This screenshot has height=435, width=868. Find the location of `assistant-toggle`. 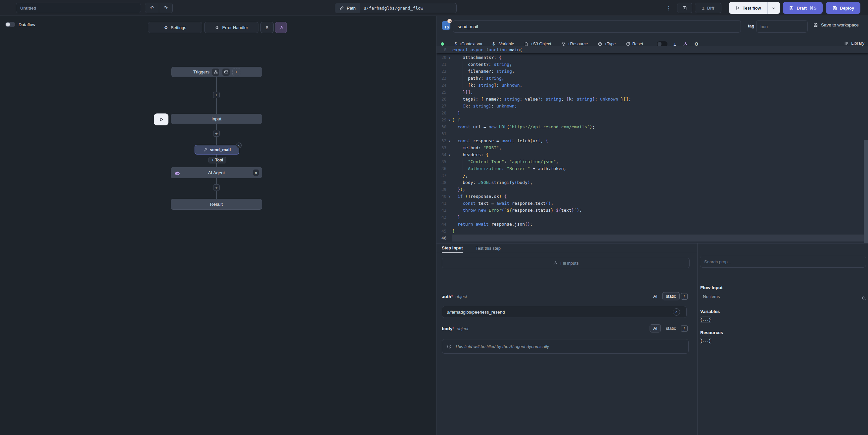

assistant-toggle is located at coordinates (662, 44).